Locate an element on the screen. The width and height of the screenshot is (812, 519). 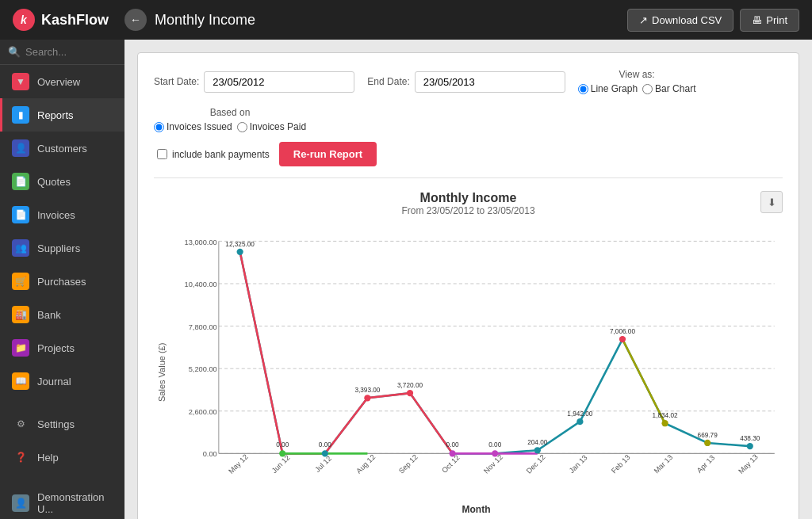
search-area: 🔍 is located at coordinates (62, 52).